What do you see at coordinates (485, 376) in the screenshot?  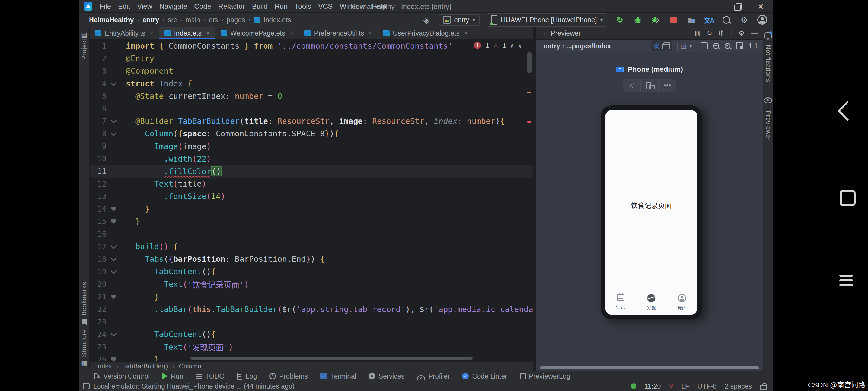 I see `toolwindow-code-linter: ✓Code Linter` at bounding box center [485, 376].